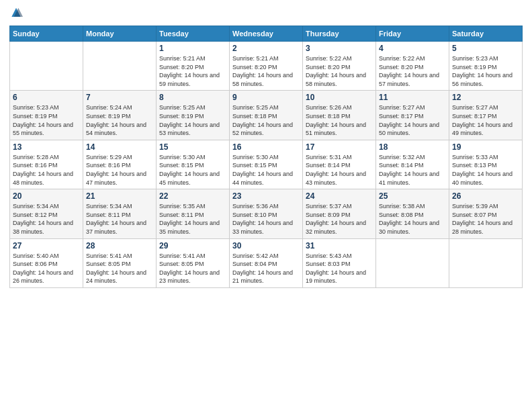  Describe the element at coordinates (193, 120) in the screenshot. I see `day-info: Sunrise: 5:25 AM Sunset: 8:19 PM Dayligh…` at that location.